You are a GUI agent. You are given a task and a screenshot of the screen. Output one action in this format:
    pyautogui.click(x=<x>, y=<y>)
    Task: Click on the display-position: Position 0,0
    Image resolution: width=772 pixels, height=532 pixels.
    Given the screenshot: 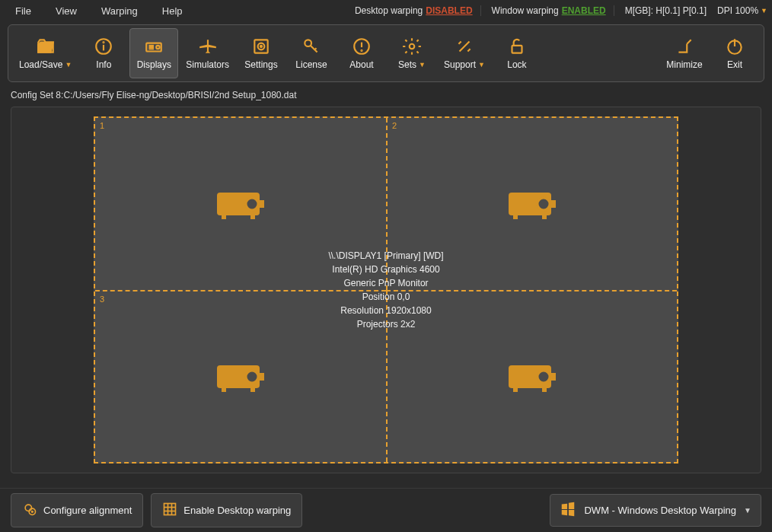 What is the action you would take?
    pyautogui.click(x=385, y=297)
    